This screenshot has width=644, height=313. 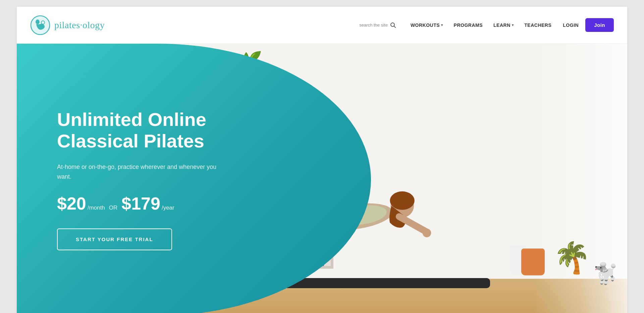 I want to click on login-button: LOGIN, so click(x=571, y=25).